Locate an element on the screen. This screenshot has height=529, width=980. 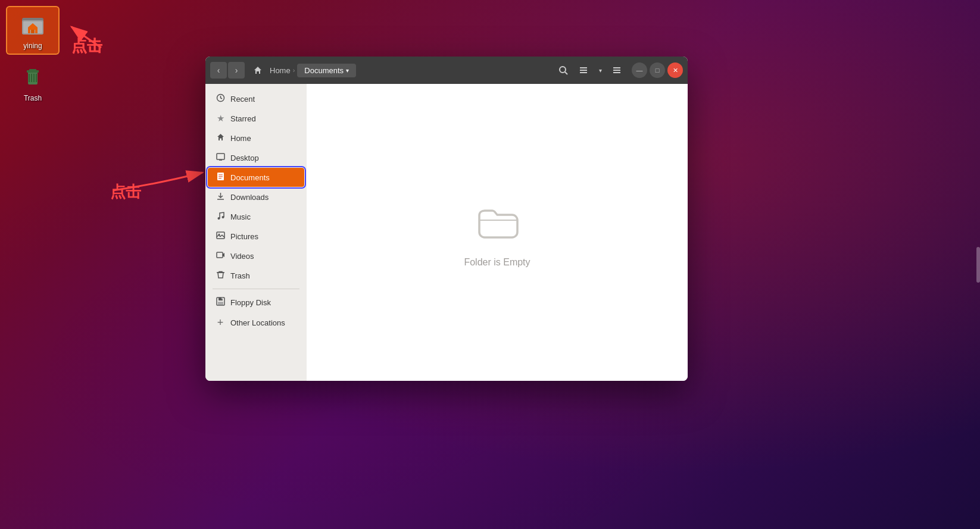
window-controls: — □ ✕ is located at coordinates (657, 70).